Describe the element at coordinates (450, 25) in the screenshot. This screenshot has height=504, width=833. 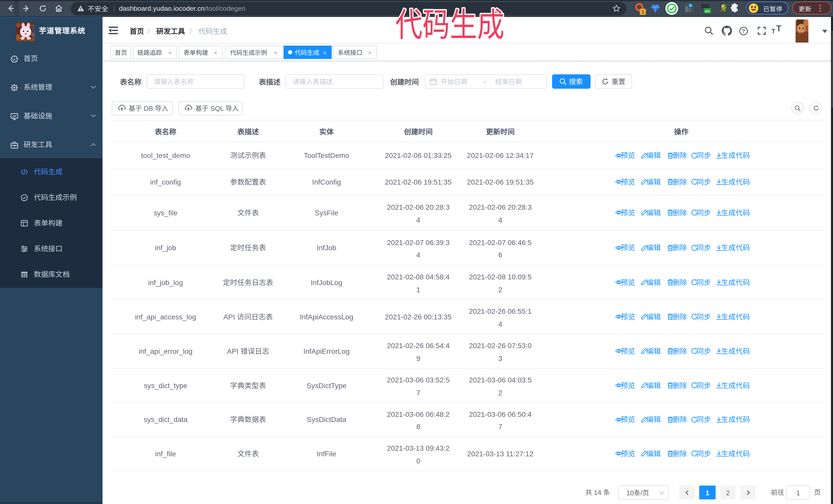
I see `svg-text: 代码生成` at that location.